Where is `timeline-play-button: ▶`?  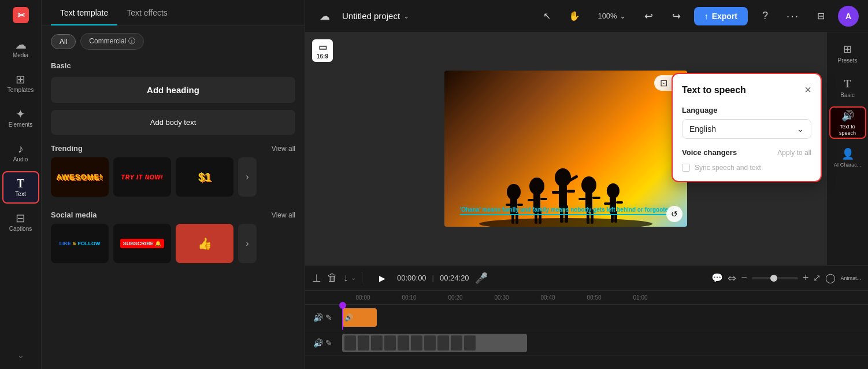 timeline-play-button: ▶ is located at coordinates (382, 278).